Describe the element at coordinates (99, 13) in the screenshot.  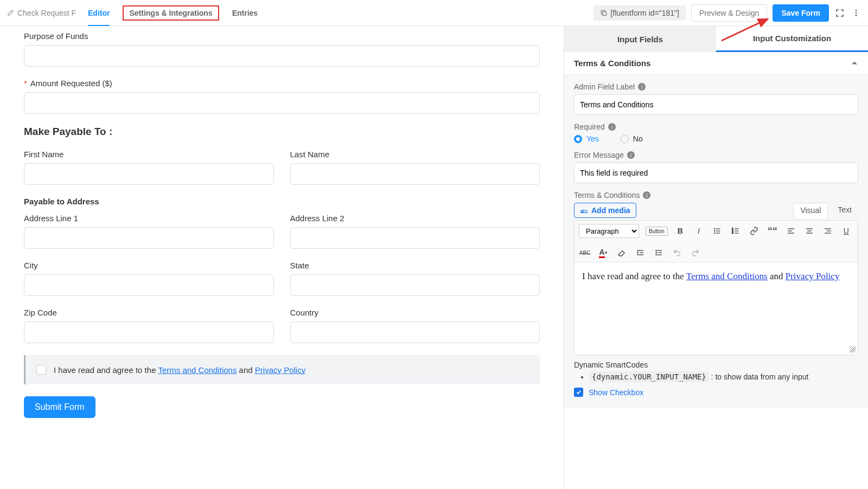
I see `tab-editor: Editor` at that location.